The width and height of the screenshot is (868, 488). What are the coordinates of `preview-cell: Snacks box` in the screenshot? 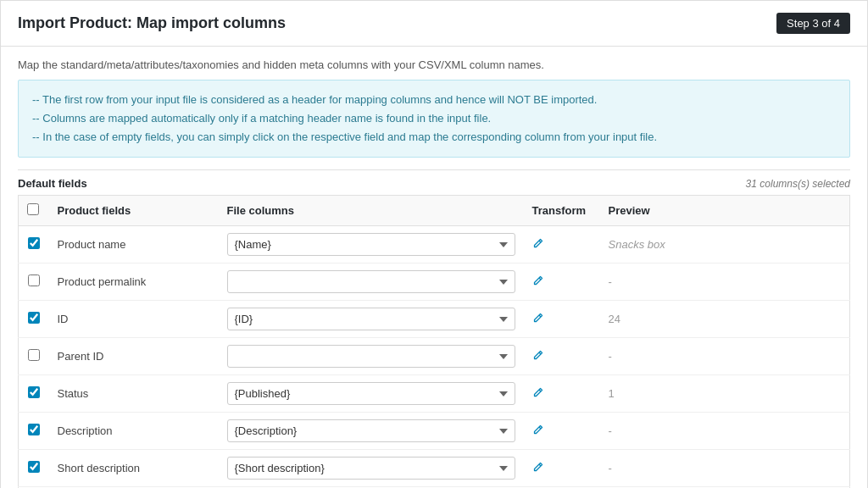 It's located at (726, 245).